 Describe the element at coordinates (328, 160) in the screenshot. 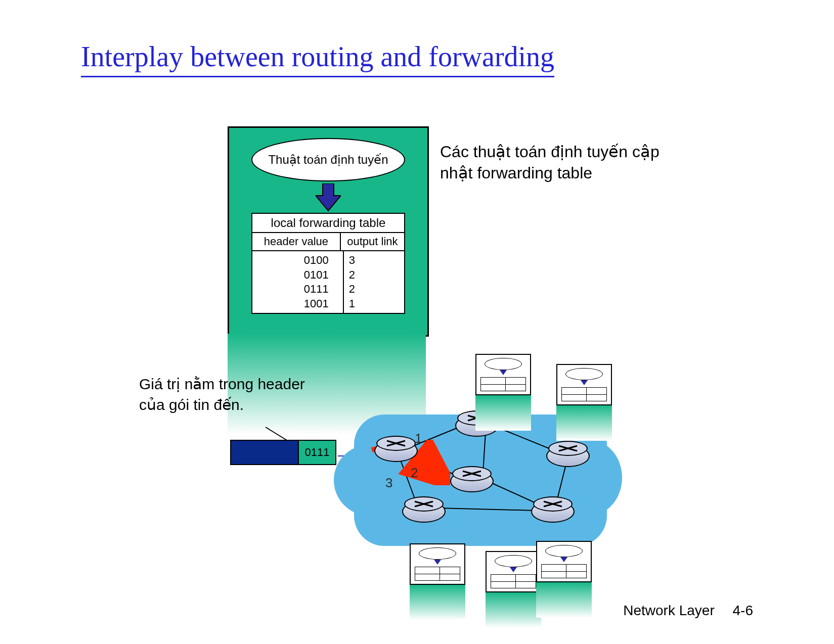

I see `routing-algorithm-oval: Thuật toán định tuyến` at that location.